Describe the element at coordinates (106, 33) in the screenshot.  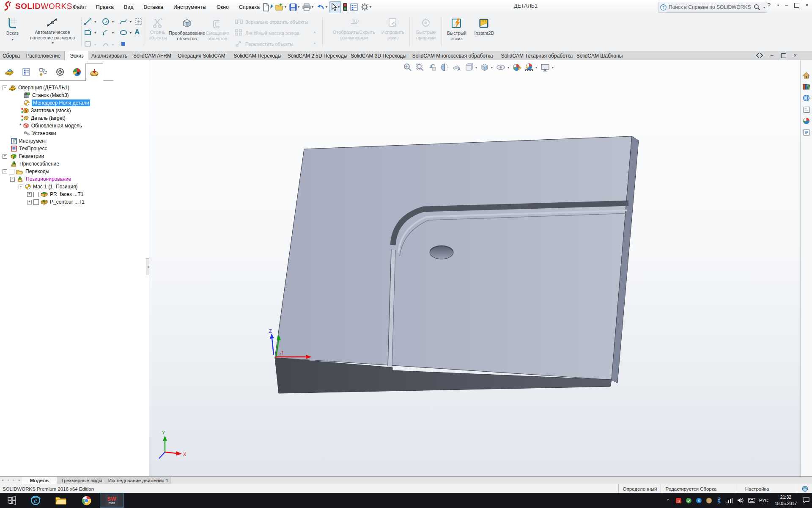
I see `arc-tool` at that location.